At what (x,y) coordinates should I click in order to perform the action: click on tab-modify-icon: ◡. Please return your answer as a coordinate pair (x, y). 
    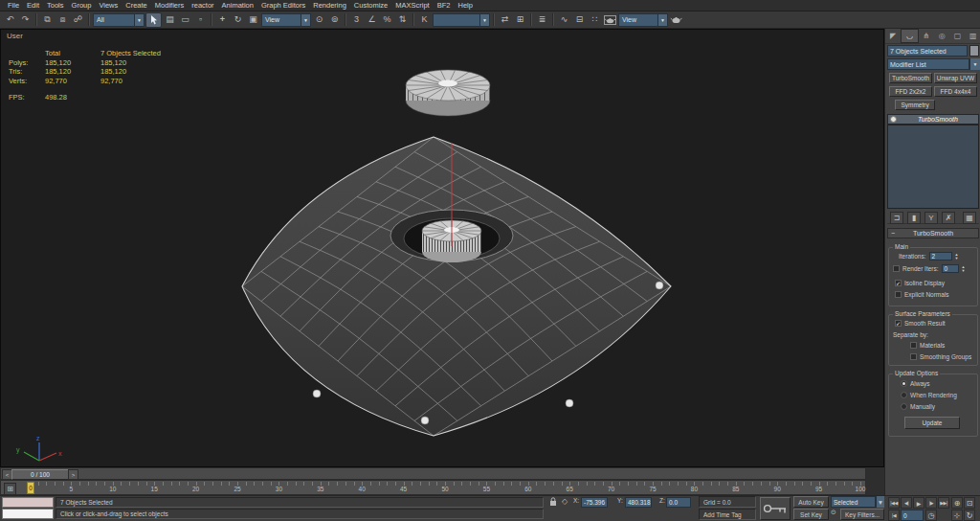
    Looking at the image, I should click on (909, 36).